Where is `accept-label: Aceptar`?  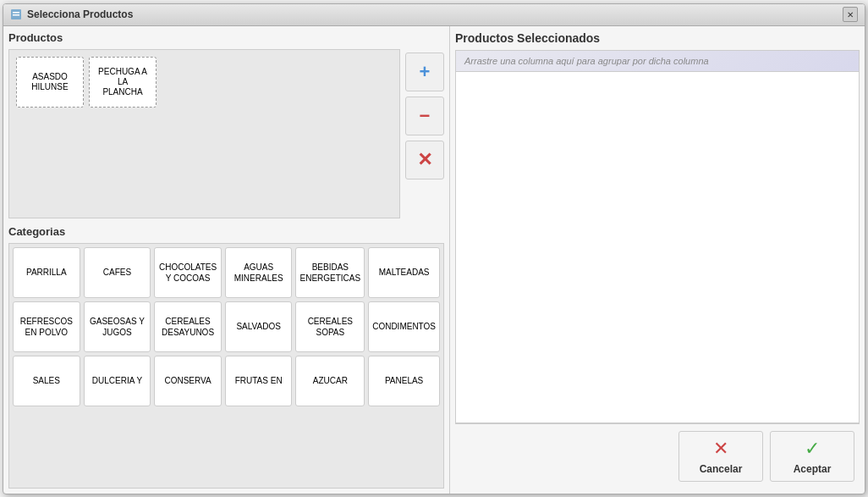 accept-label: Aceptar is located at coordinates (812, 469).